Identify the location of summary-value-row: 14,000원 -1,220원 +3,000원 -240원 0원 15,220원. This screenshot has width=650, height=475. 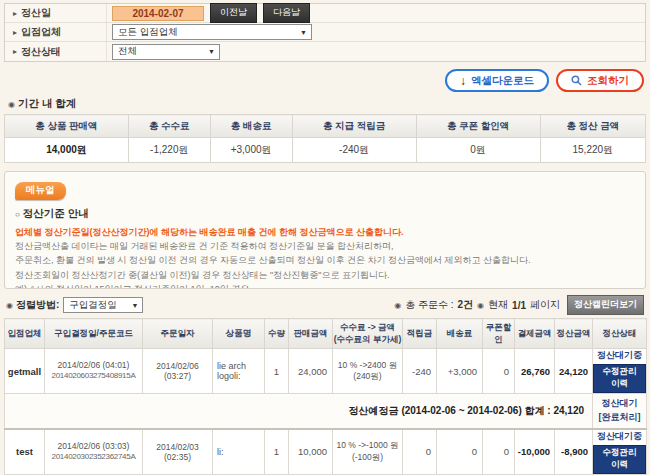
(326, 150).